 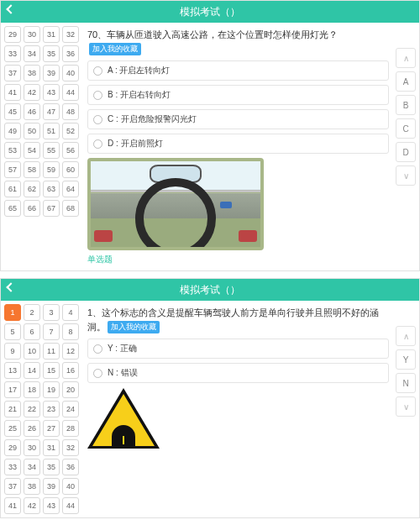 I want to click on grid-cell: 60, so click(x=71, y=170).